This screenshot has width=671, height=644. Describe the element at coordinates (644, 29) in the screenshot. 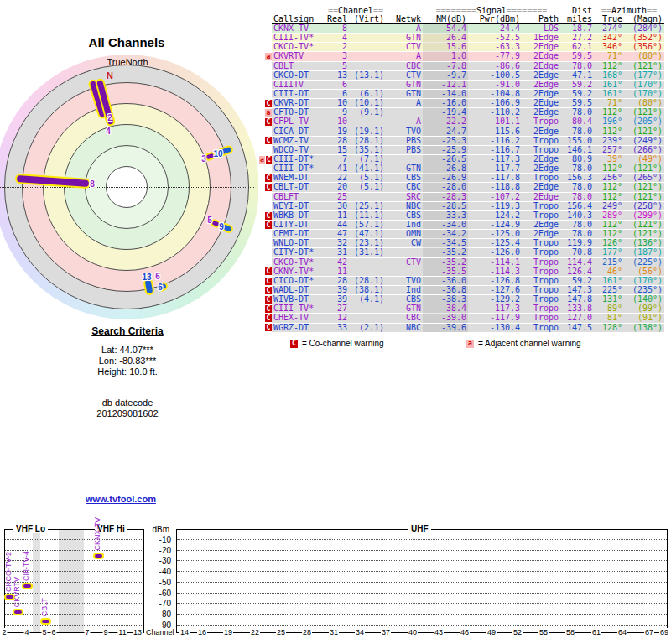

I see `cell-azimuth-magn: (284°)` at that location.